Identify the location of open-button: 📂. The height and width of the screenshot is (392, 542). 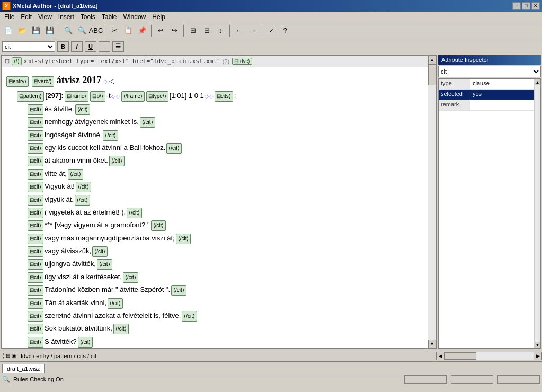
(22, 31).